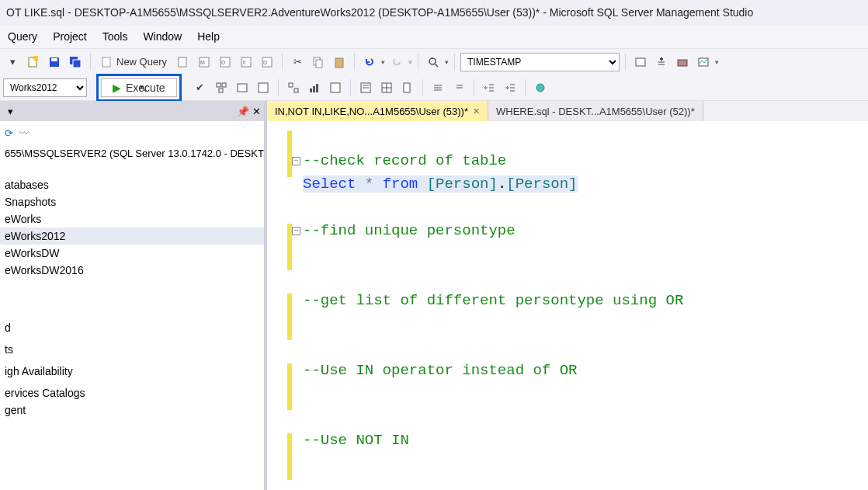  I want to click on panel-dropdown-icon: ▾, so click(118, 112).